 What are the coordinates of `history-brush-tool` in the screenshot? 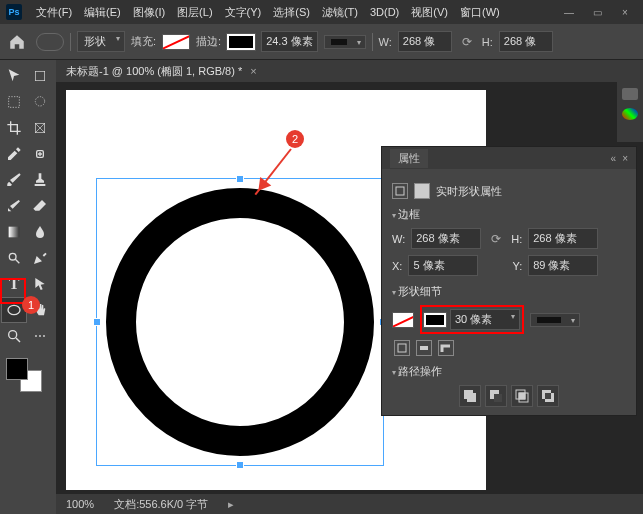 It's located at (14, 206).